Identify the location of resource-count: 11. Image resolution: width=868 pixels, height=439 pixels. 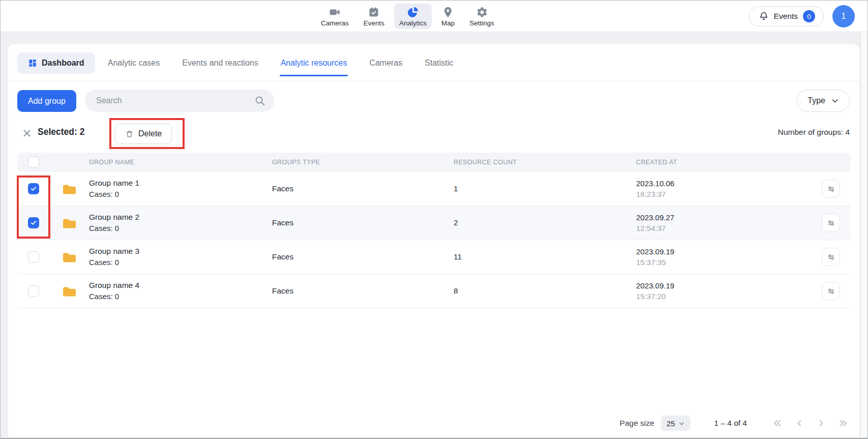
(545, 257).